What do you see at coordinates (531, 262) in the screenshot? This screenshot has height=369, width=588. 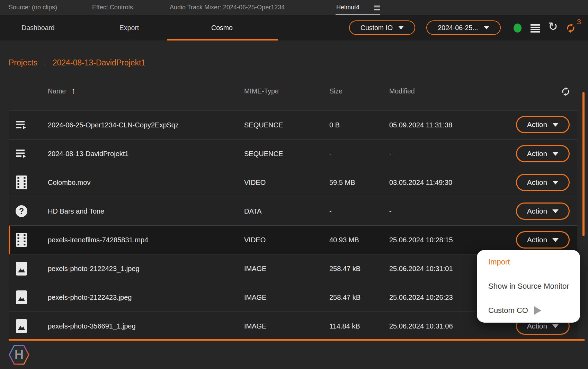 I see `menu-item-import: Import` at bounding box center [531, 262].